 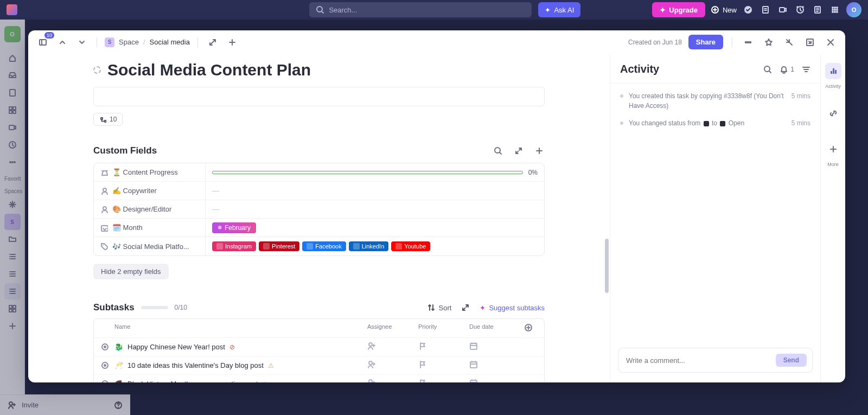 What do you see at coordinates (319, 366) in the screenshot?
I see `subtask-row: 🥂10 date ideas this Valentine's Day blog…` at bounding box center [319, 366].